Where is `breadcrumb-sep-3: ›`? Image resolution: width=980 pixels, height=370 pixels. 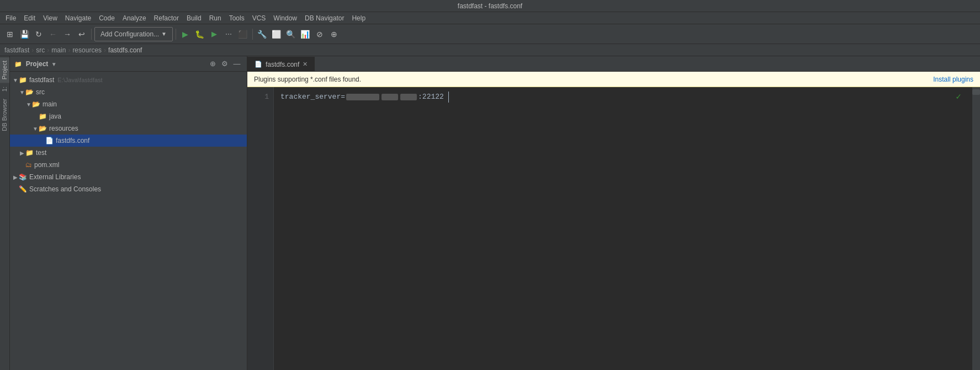 breadcrumb-sep-3: › is located at coordinates (105, 50).